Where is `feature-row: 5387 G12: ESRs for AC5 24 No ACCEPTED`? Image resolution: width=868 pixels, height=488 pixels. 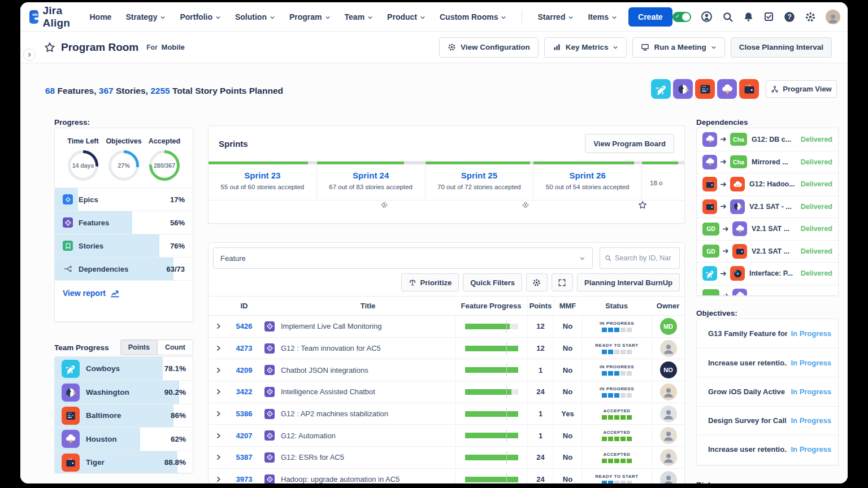 feature-row: 5387 G12: ESRs for AC5 24 No ACCEPTED is located at coordinates (446, 457).